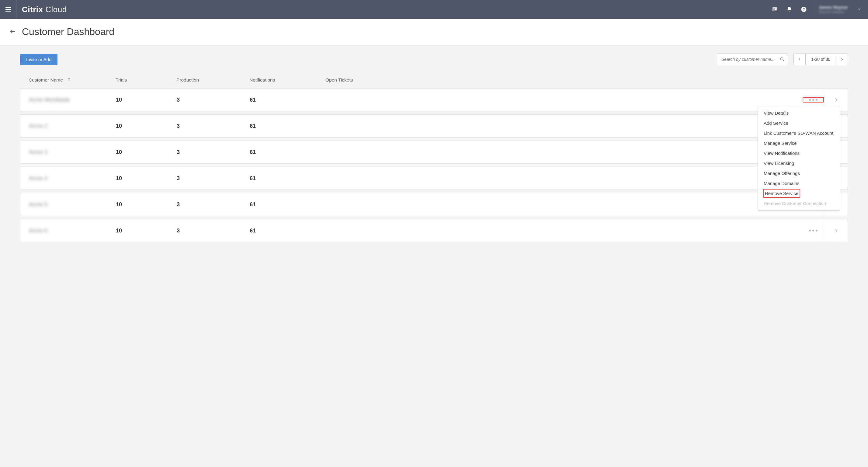  I want to click on chat-icon, so click(775, 9).